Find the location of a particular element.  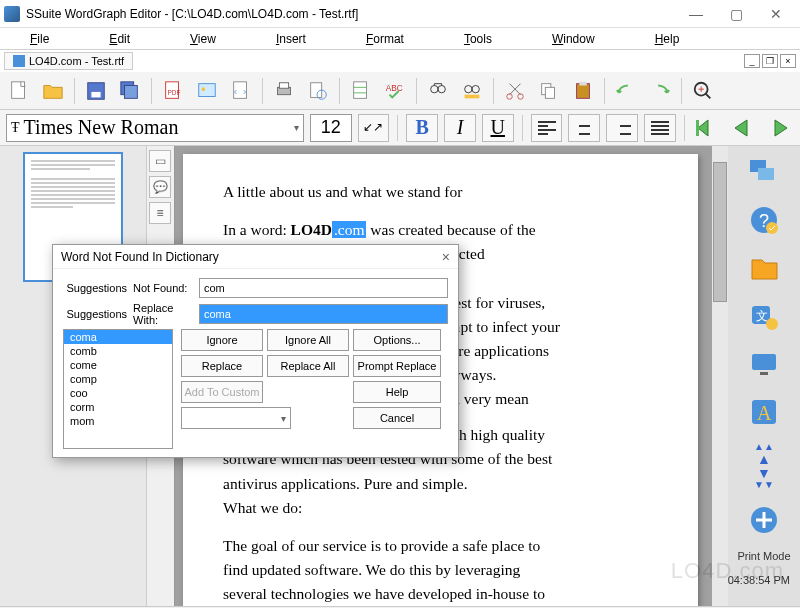

page-setup-button is located at coordinates (361, 91).